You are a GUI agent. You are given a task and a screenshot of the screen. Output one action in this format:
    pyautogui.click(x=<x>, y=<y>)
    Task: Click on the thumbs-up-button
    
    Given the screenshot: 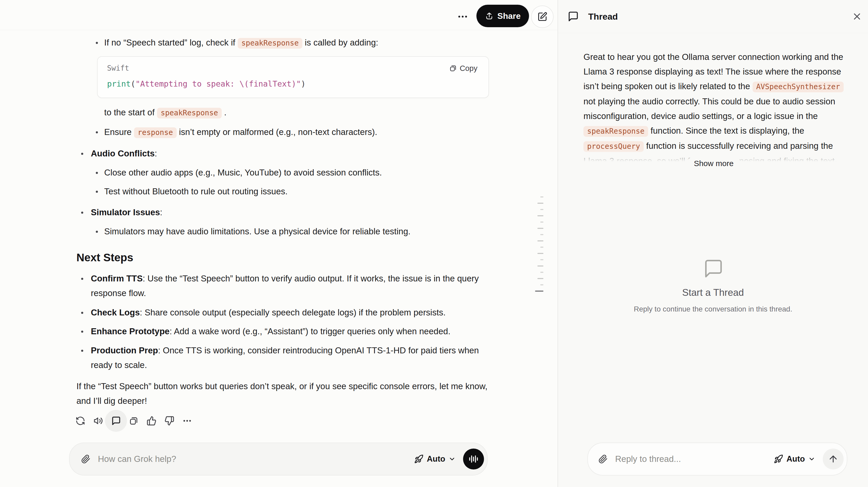 What is the action you would take?
    pyautogui.click(x=152, y=421)
    